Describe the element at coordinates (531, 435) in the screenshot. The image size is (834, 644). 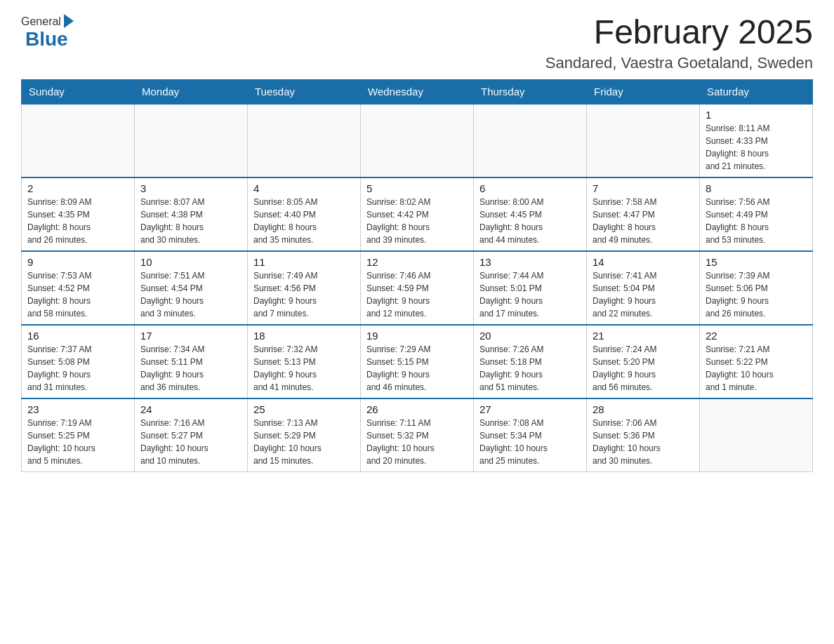
I see `calendar-cell: 27Sunrise: 7:08 AMSunset: 5:34 PMDayligh…` at that location.